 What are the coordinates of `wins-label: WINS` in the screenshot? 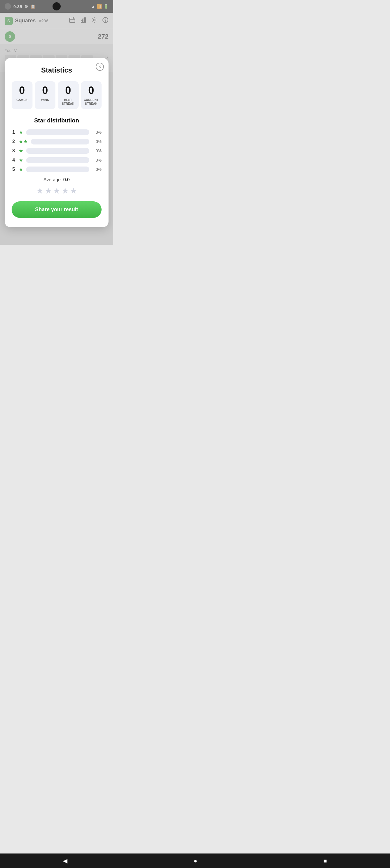 It's located at (45, 100).